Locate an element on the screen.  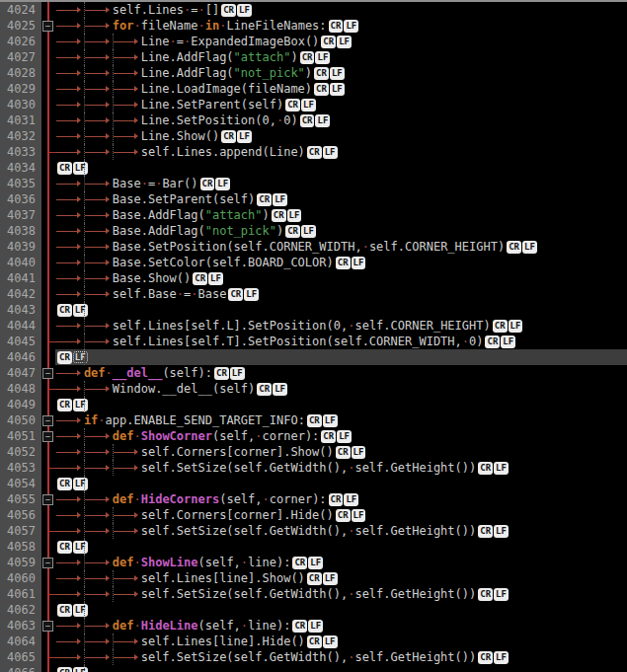
code-content: Window.__del__(self)CRLF is located at coordinates (342, 389).